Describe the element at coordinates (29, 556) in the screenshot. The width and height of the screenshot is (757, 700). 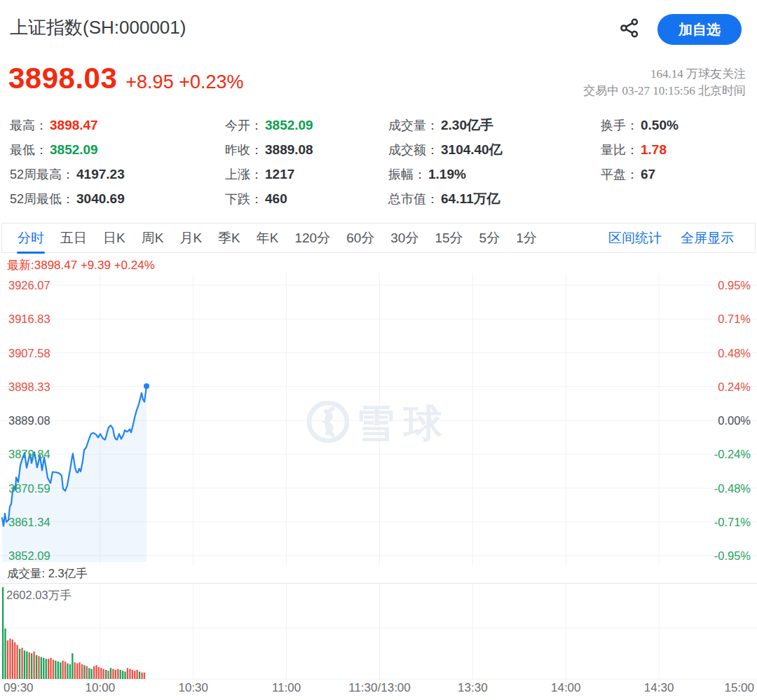
I see `y-axis-price-label: 3852.09` at that location.